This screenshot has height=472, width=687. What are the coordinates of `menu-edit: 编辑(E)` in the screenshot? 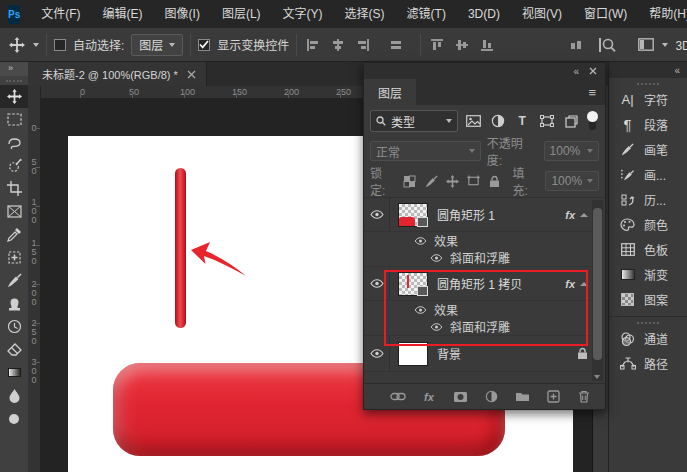 It's located at (123, 14).